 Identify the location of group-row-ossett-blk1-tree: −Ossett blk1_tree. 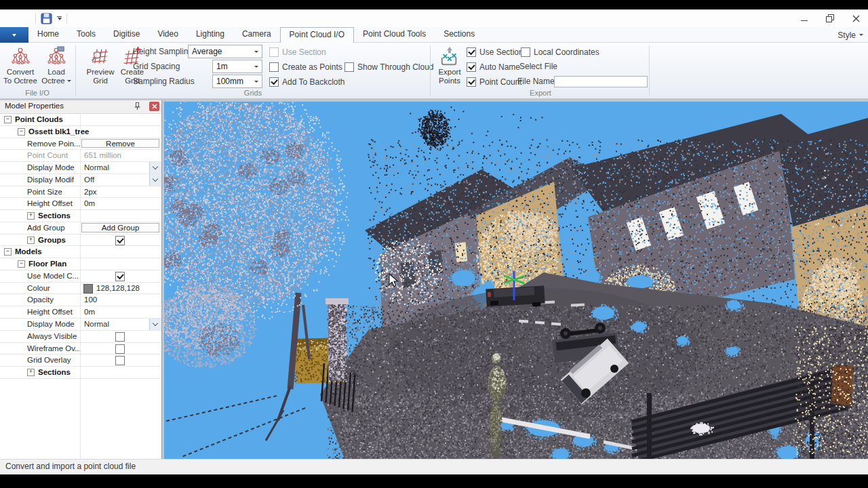
(81, 132).